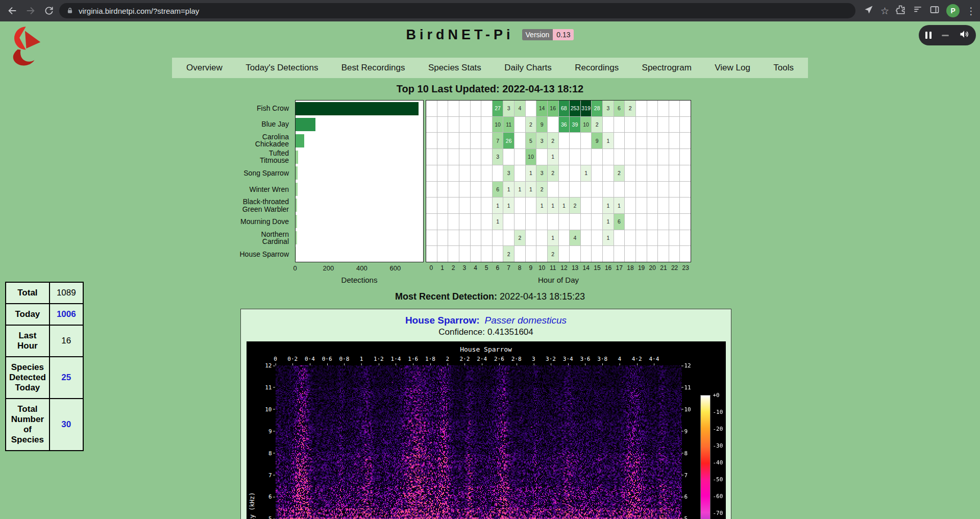  What do you see at coordinates (885, 11) in the screenshot?
I see `bookmark-star-icon: ☆` at bounding box center [885, 11].